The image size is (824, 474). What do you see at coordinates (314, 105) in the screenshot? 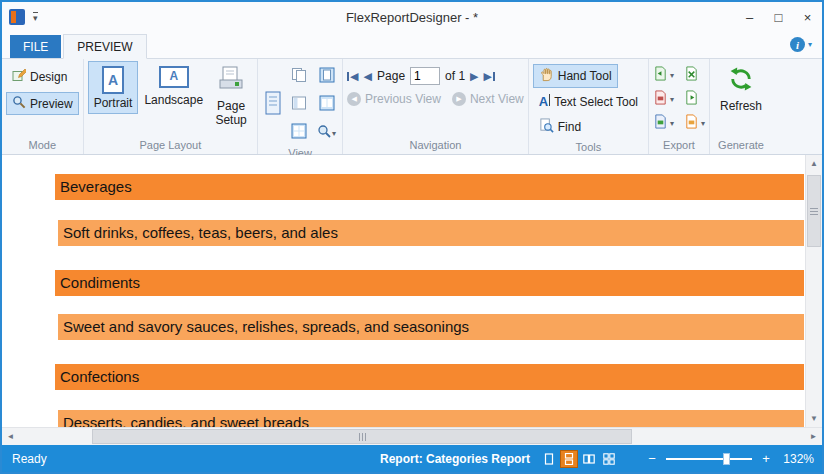
I see `view-options-grid: ▾` at bounding box center [314, 105].